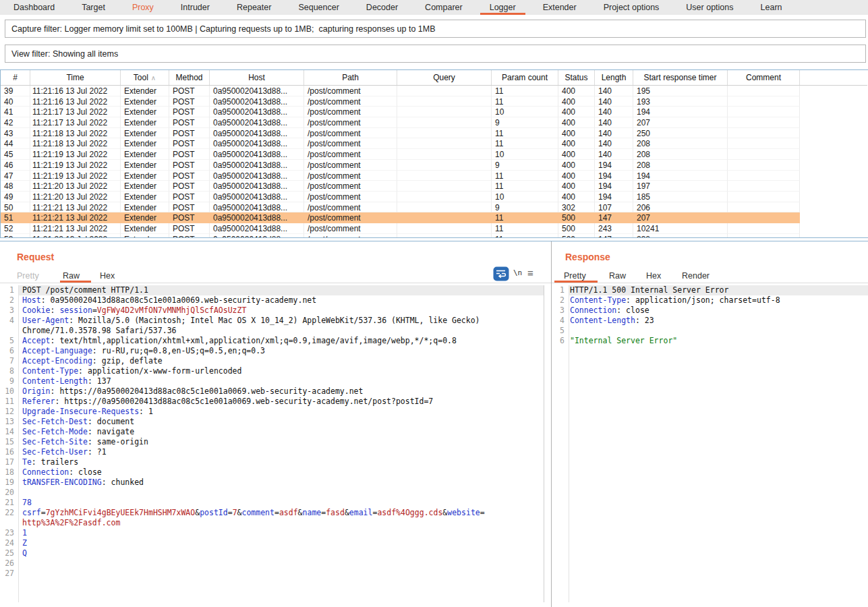  I want to click on cell: 47, so click(16, 176).